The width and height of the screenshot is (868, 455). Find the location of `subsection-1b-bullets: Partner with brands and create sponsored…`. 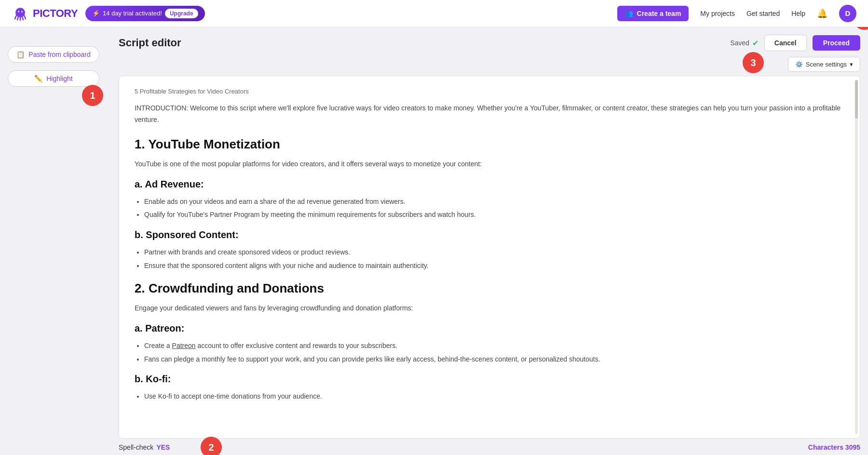

subsection-1b-bullets: Partner with brands and create sponsored… is located at coordinates (494, 259).